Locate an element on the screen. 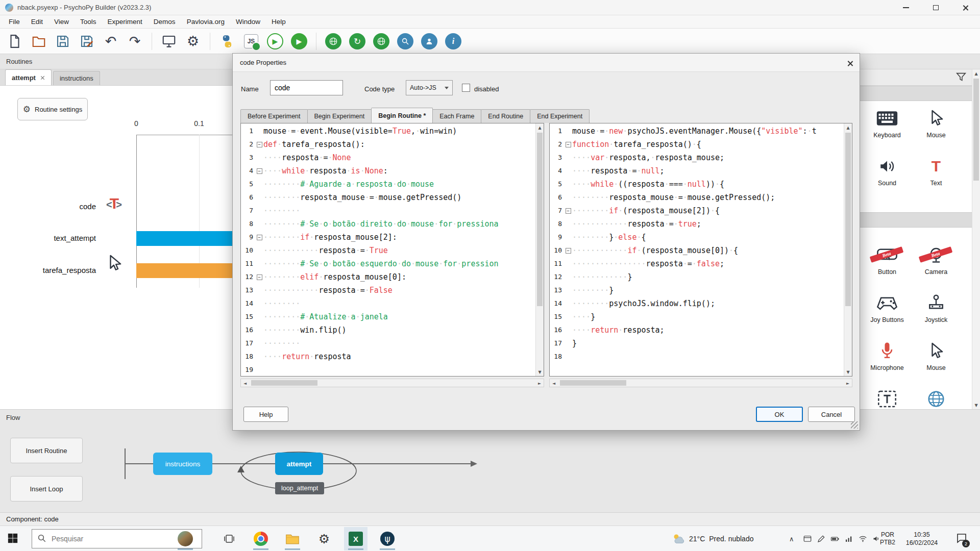 Image resolution: width=980 pixels, height=551 pixels. code-type-dropdown: Auto->JS is located at coordinates (429, 88).